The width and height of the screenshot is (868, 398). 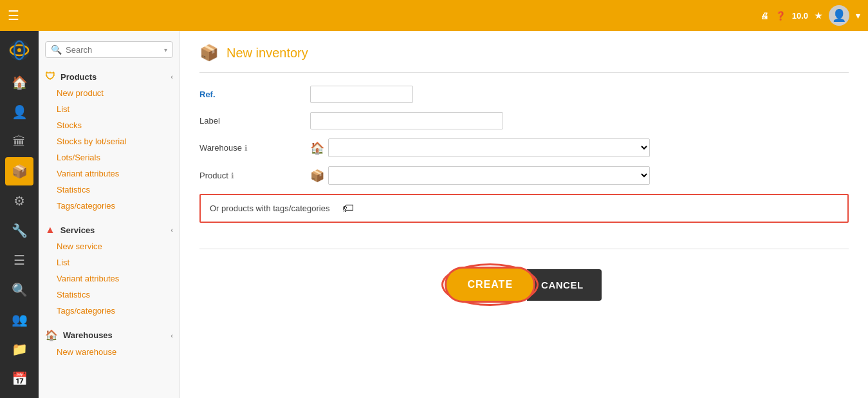 I want to click on topbar: ☰ 🖨 ❓ 10.0 ★ 👤 ▾, so click(x=434, y=15).